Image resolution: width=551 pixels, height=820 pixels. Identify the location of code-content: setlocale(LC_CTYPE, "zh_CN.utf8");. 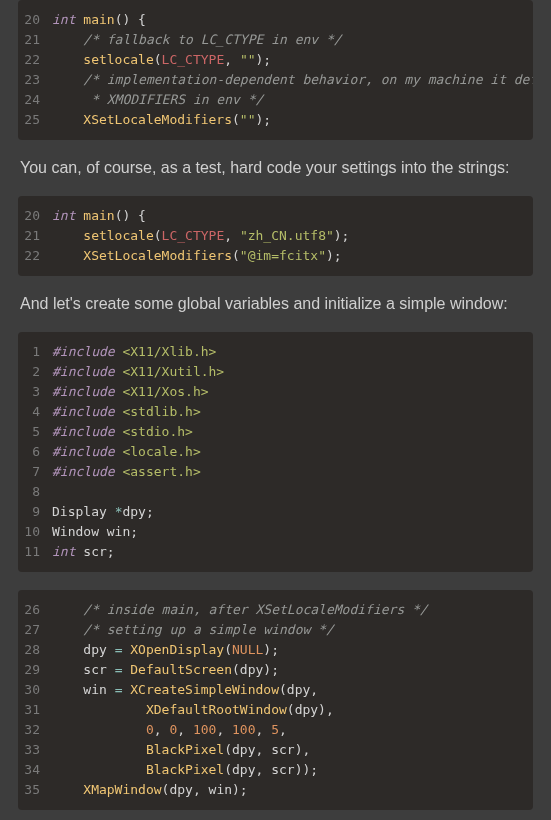
(292, 236).